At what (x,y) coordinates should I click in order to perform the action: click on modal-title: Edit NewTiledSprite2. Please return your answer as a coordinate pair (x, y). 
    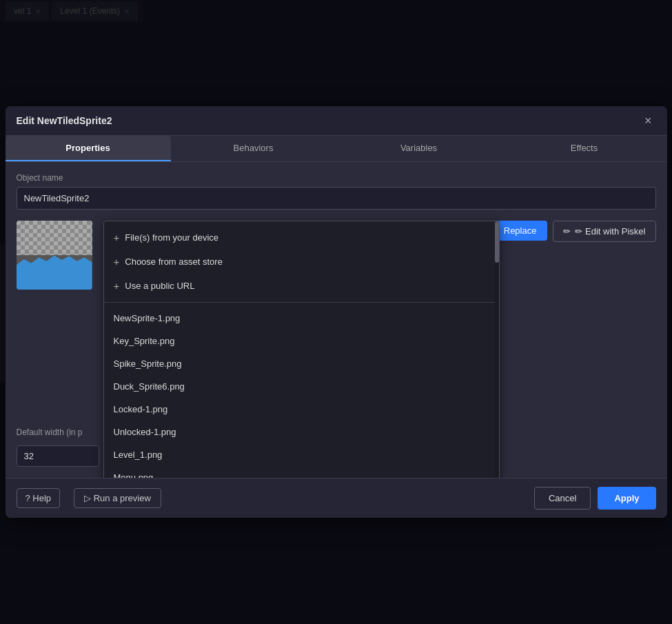
    Looking at the image, I should click on (65, 121).